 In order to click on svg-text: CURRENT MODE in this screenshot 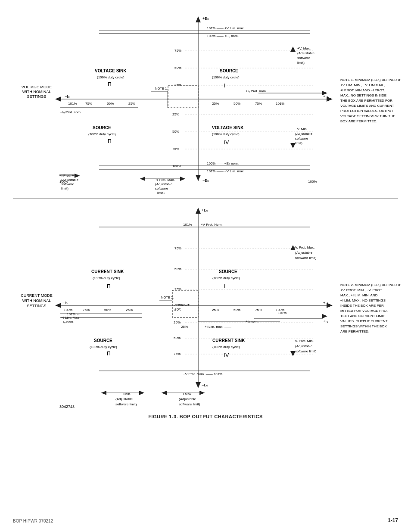, I will do `click(36, 296)`.